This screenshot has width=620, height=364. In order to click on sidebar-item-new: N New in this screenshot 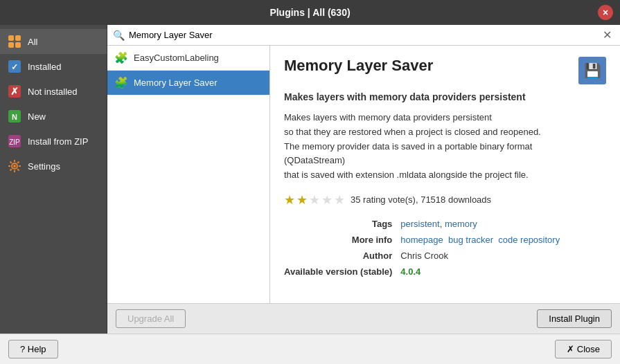, I will do `click(53, 116)`.